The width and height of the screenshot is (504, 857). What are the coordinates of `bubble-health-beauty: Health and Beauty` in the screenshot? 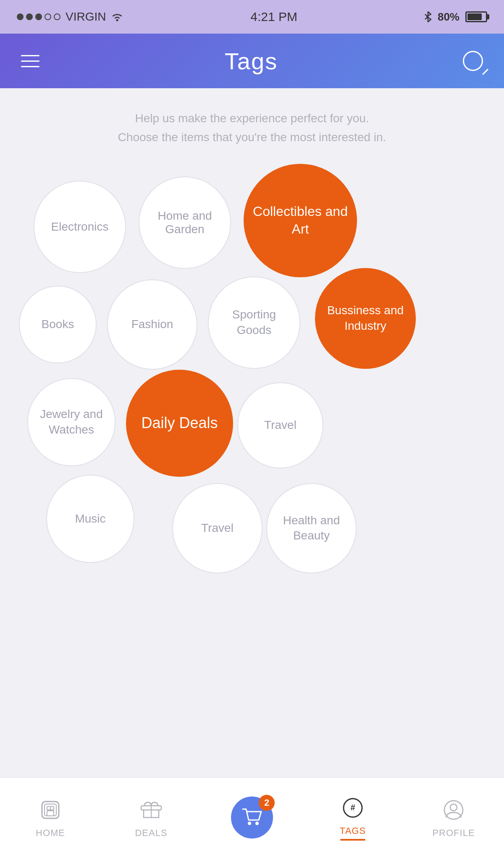 It's located at (312, 528).